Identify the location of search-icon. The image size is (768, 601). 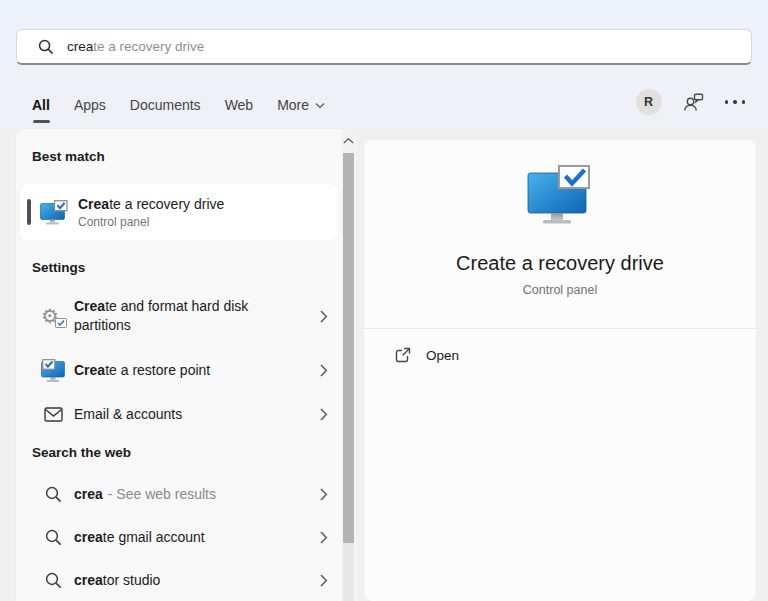
(46, 47).